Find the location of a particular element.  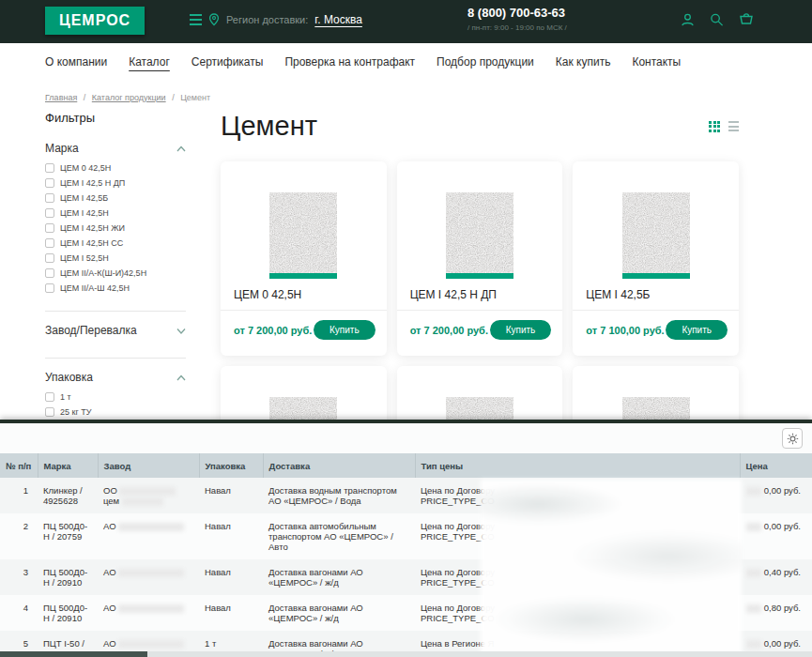

chevron-up-icon is located at coordinates (181, 148).